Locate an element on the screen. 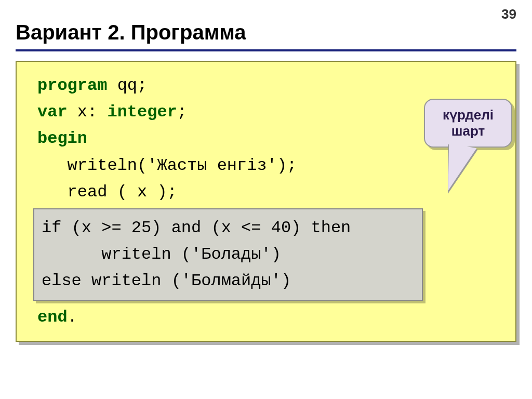  keyword-var: var is located at coordinates (52, 112).